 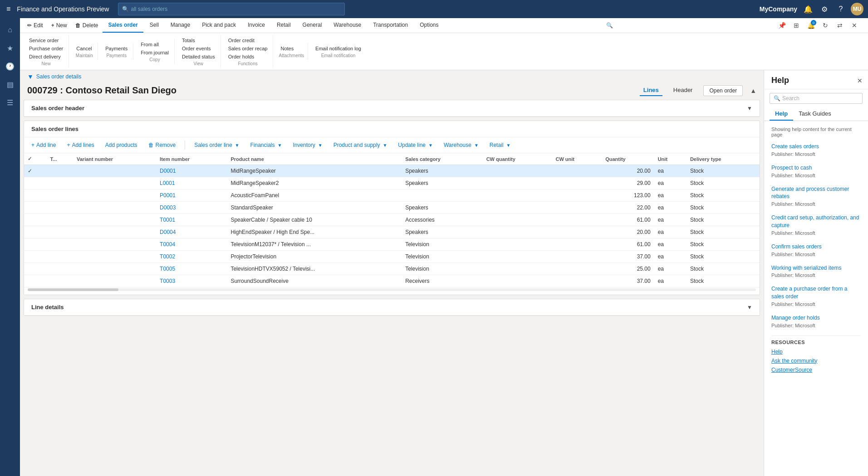 I want to click on col-delivery: Delivery type, so click(x=723, y=159).